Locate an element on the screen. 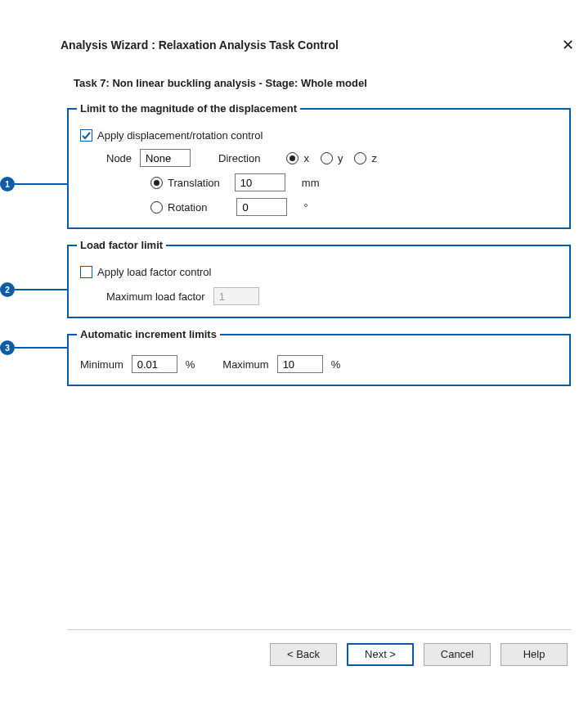  translation-input is located at coordinates (260, 182).